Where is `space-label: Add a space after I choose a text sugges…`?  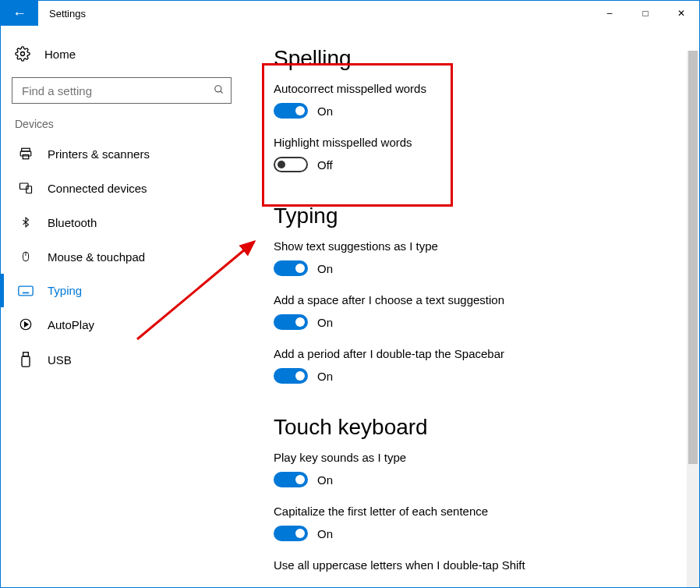
space-label: Add a space after I choose a text sugges… is located at coordinates (471, 299).